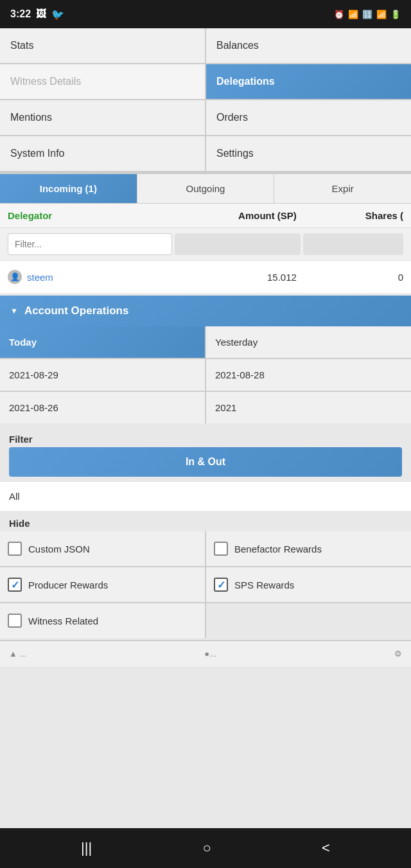 The height and width of the screenshot is (868, 411). I want to click on col-delegator-header: Delegator, so click(86, 216).